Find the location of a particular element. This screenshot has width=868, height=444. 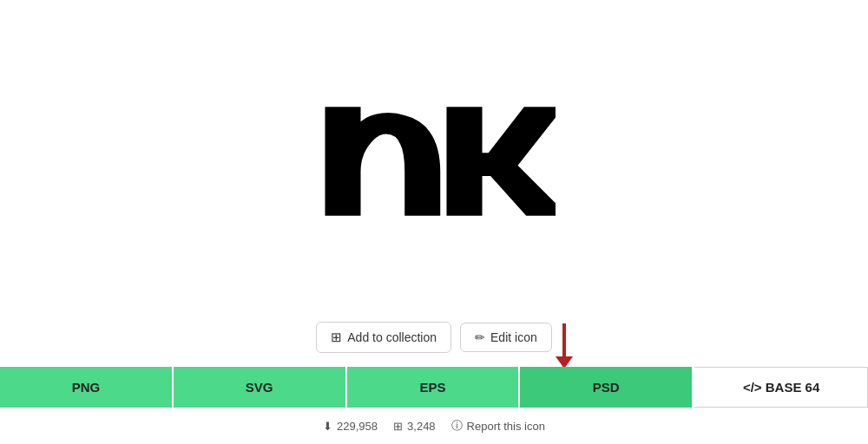

edit-icon-button: ✏ Edit icon is located at coordinates (506, 337).